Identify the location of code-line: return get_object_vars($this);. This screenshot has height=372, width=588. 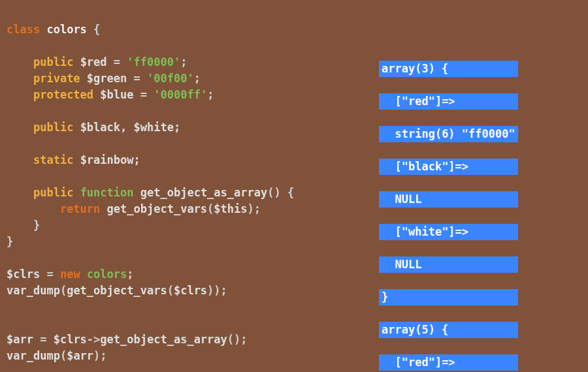
(133, 209).